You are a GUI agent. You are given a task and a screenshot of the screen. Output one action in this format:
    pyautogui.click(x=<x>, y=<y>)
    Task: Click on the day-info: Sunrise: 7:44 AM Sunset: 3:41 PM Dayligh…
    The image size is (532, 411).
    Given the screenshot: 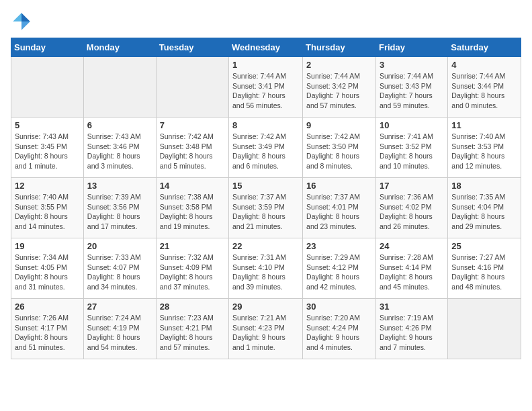 What is the action you would take?
    pyautogui.click(x=266, y=91)
    